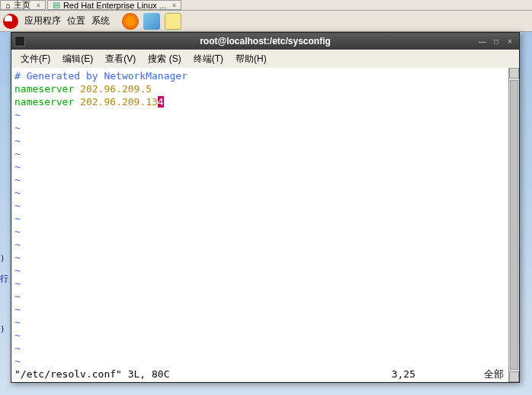 Image resolution: width=532 pixels, height=395 pixels. Describe the element at coordinates (261, 374) in the screenshot. I see `vim-status-line: "/etc/resolv.conf" 3L, 80C 3,25 全部` at that location.